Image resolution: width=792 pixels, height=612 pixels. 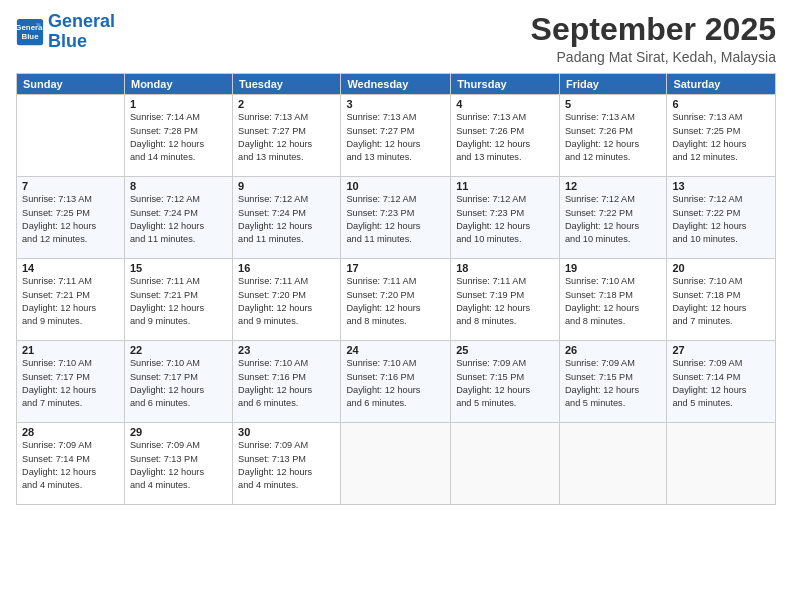 What do you see at coordinates (71, 464) in the screenshot?
I see `calendar-cell: 28Sunrise: 7:09 AM Sunset: 7:14 PM Dayli…` at bounding box center [71, 464].